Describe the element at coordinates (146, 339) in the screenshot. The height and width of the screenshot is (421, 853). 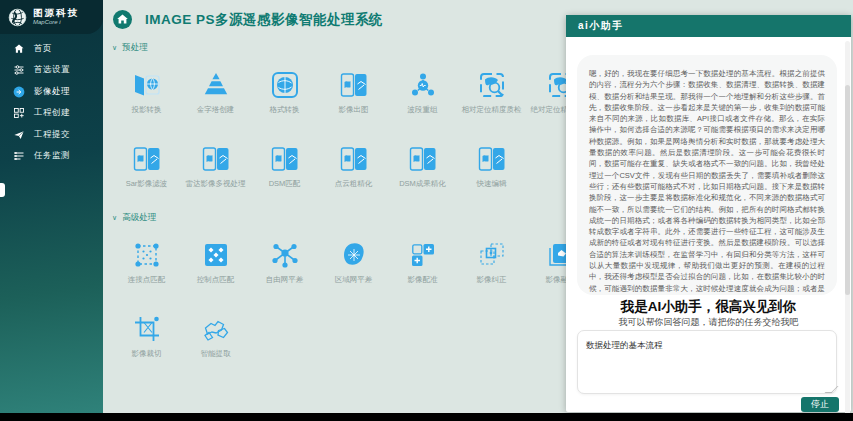
I see `tool-item-影像裁切: 影像裁切` at that location.